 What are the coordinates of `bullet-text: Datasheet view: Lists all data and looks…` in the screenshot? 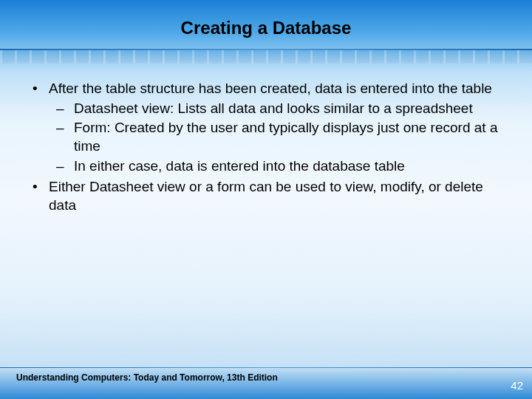 It's located at (273, 108).